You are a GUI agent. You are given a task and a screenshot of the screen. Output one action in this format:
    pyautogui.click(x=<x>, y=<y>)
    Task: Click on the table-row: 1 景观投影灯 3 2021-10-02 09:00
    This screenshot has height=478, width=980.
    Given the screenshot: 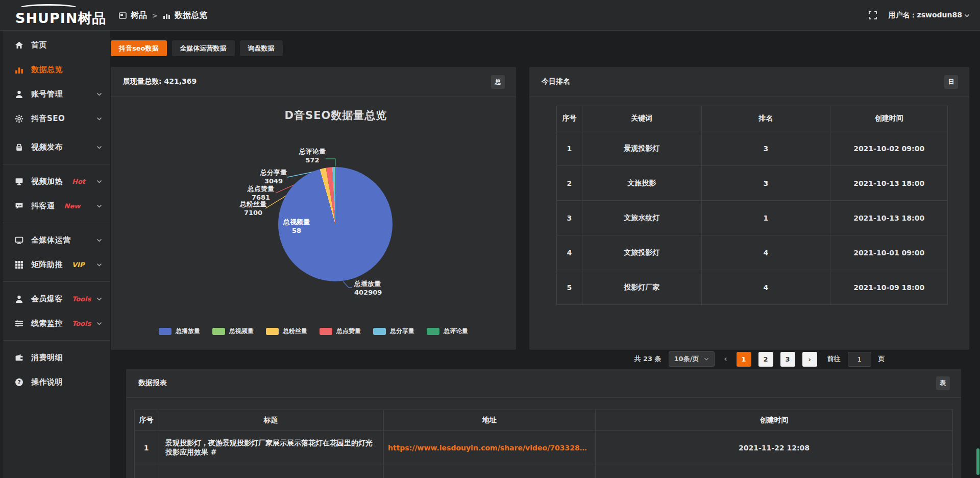 What is the action you would take?
    pyautogui.click(x=752, y=149)
    